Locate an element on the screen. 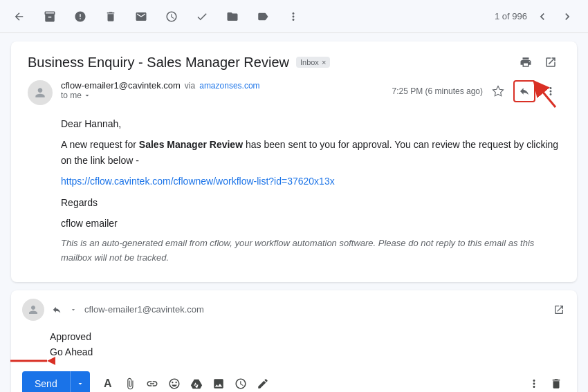 The width and height of the screenshot is (588, 392). reply-dropdown-icon is located at coordinates (73, 310).